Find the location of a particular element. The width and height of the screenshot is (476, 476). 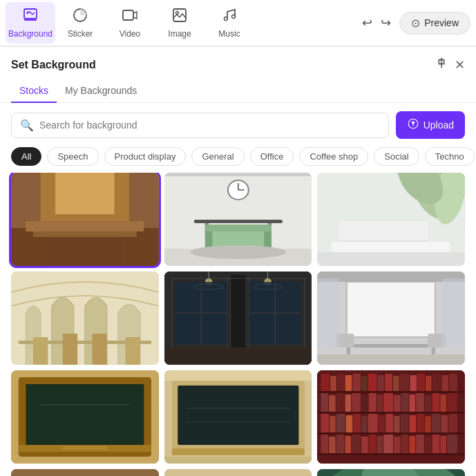

toolbar-item-sticker: Sticker is located at coordinates (80, 23).